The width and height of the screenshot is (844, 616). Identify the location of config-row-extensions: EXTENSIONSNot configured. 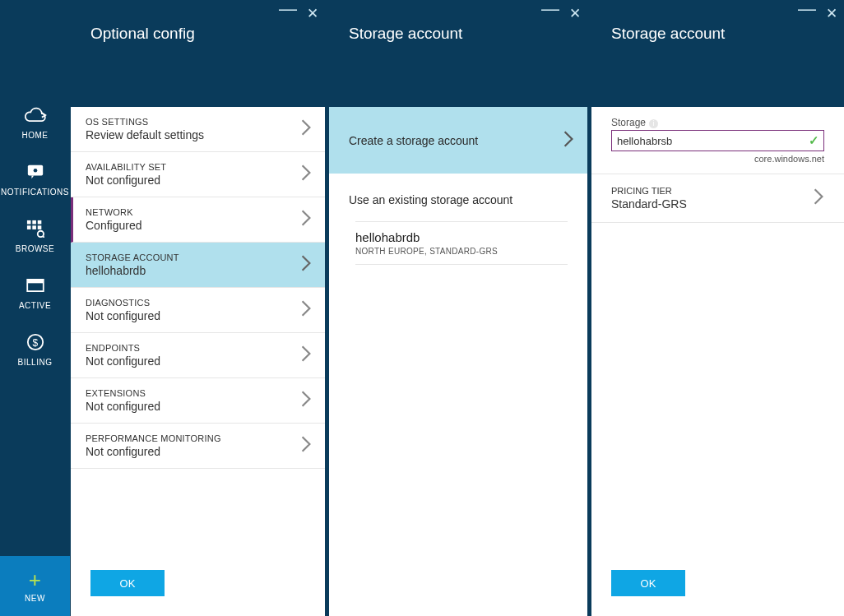
(197, 401).